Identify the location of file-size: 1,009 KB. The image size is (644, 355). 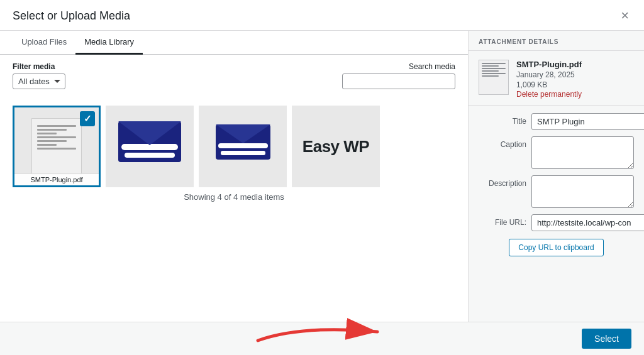
(575, 85).